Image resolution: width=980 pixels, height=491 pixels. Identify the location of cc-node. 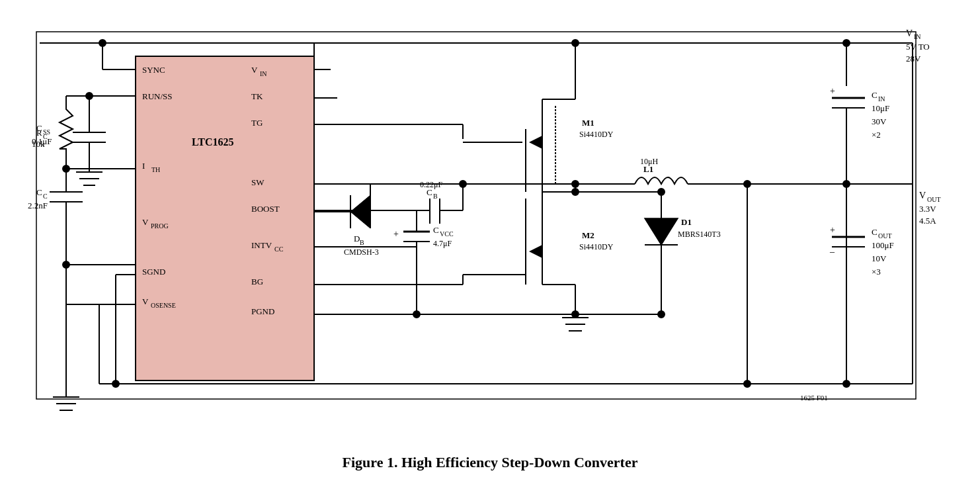
(66, 169).